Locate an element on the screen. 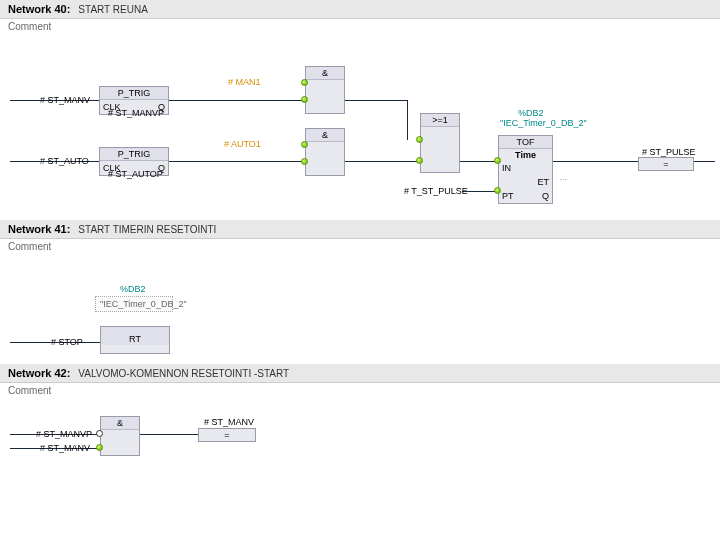 This screenshot has width=720, height=548. network-body: & # ST_MANVP # ST_MANV # ST_MANV = is located at coordinates (360, 429).